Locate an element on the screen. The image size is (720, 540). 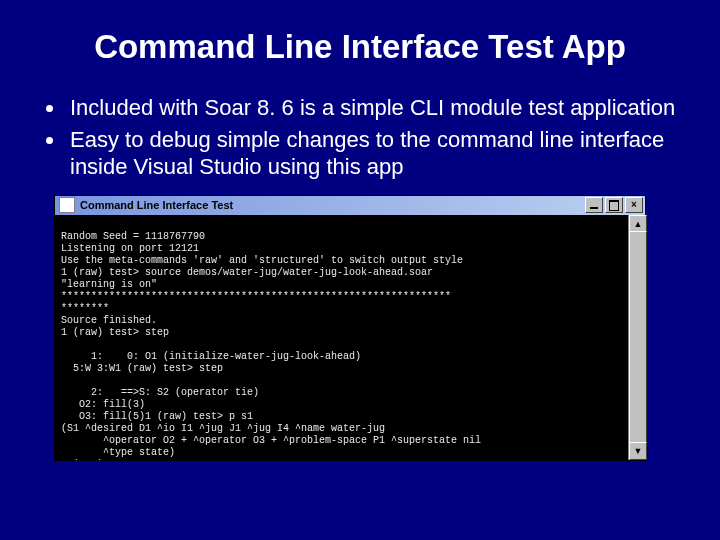
vertical-scrollbar: ▲ ▼ is located at coordinates (636, 338).